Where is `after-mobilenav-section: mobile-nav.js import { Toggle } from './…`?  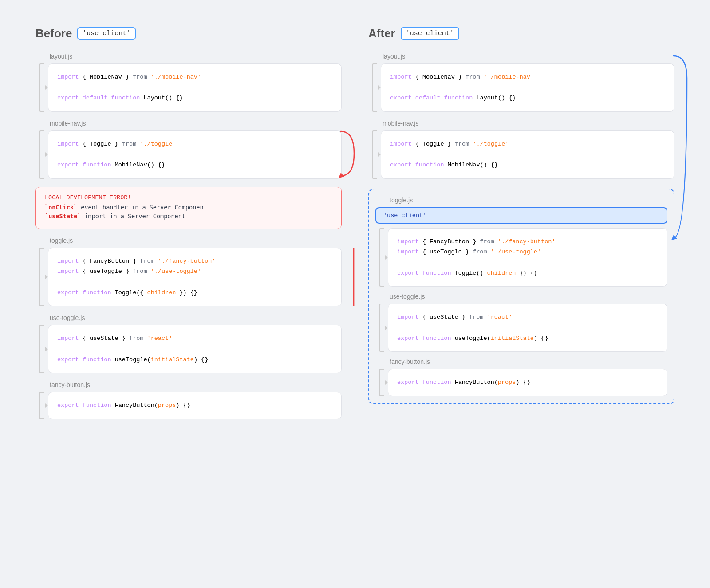
after-mobilenav-section: mobile-nav.js import { Toggle } from './… is located at coordinates (521, 149).